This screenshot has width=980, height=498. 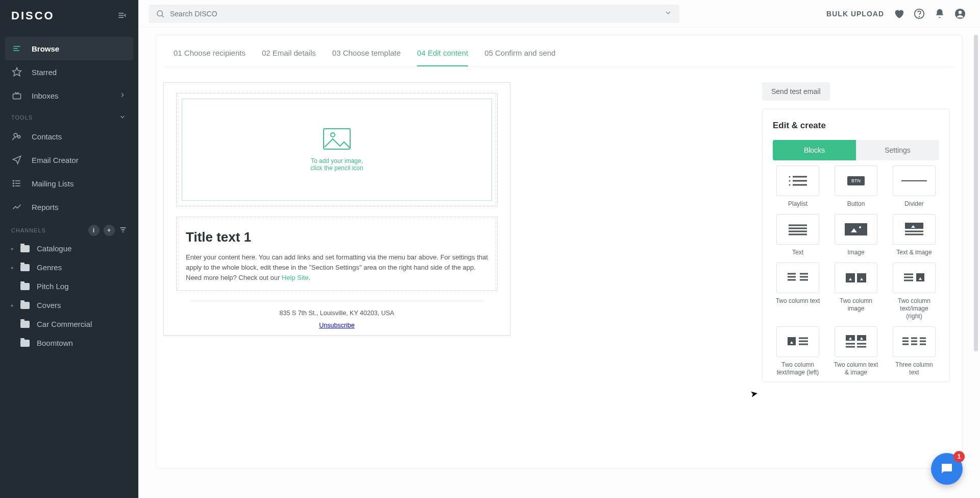 What do you see at coordinates (856, 150) in the screenshot?
I see `blocks-settings-segment: Blocks Settings` at bounding box center [856, 150].